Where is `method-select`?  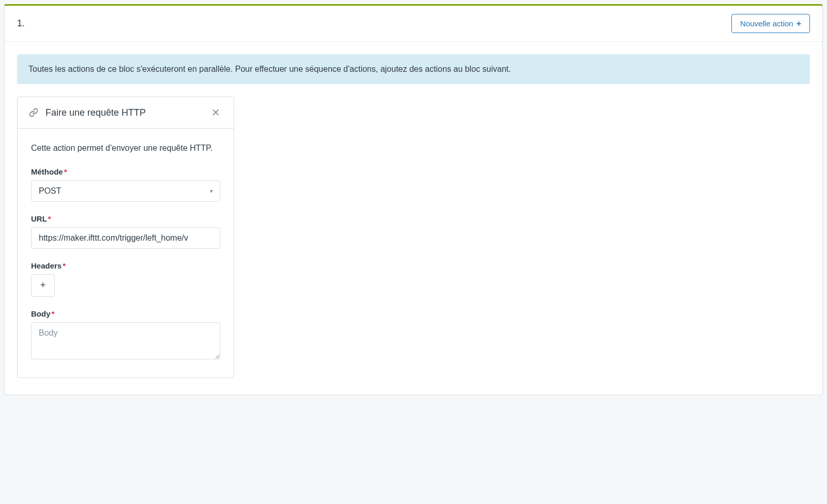
method-select is located at coordinates (126, 191).